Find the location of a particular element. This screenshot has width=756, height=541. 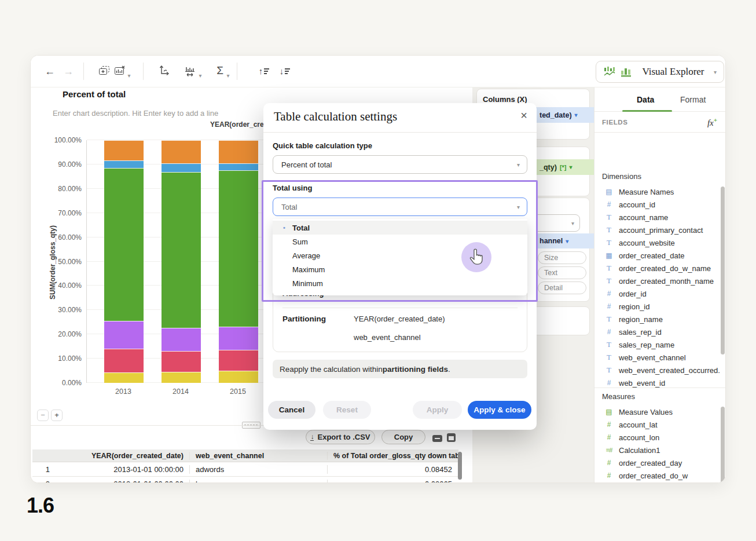

dimension-field-item: sales_rep_id is located at coordinates (659, 332).